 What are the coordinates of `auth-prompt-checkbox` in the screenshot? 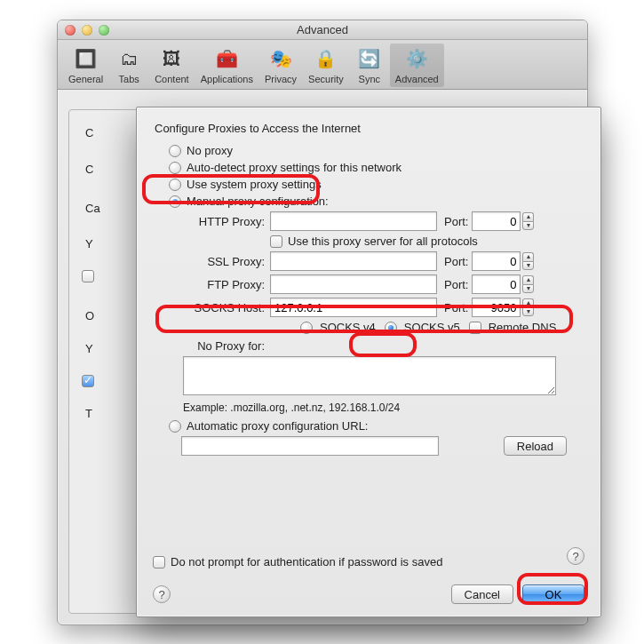 It's located at (159, 562).